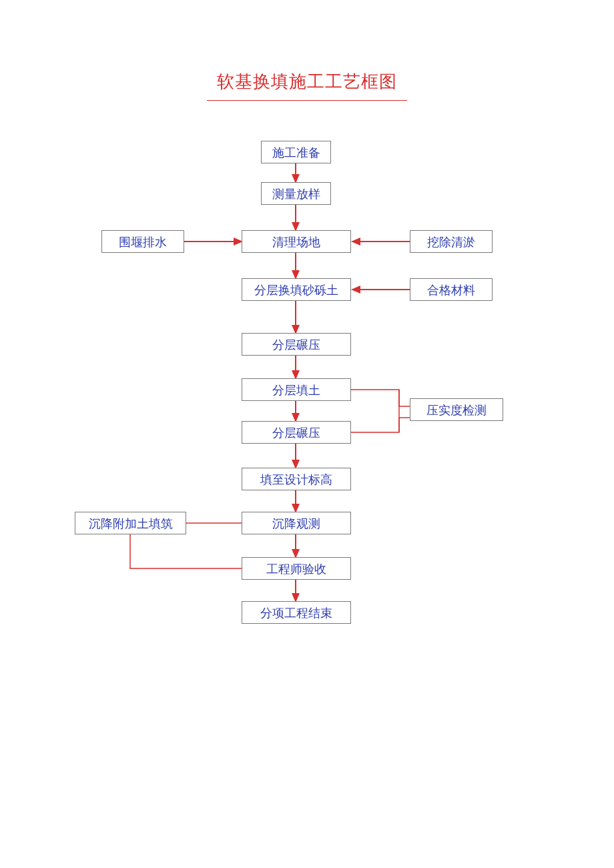 Image resolution: width=614 pixels, height=868 pixels. I want to click on node-b4: 分层换填砂砾土, so click(296, 290).